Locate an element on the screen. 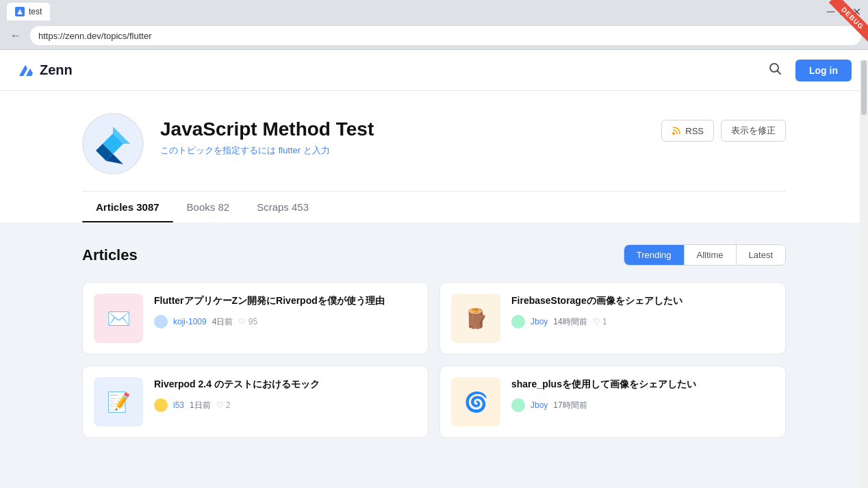 This screenshot has height=488, width=868. article-card: 🪵 FirebaseStorageの画像をシェアしたい Jboy 14時間前 ♡… is located at coordinates (613, 318).